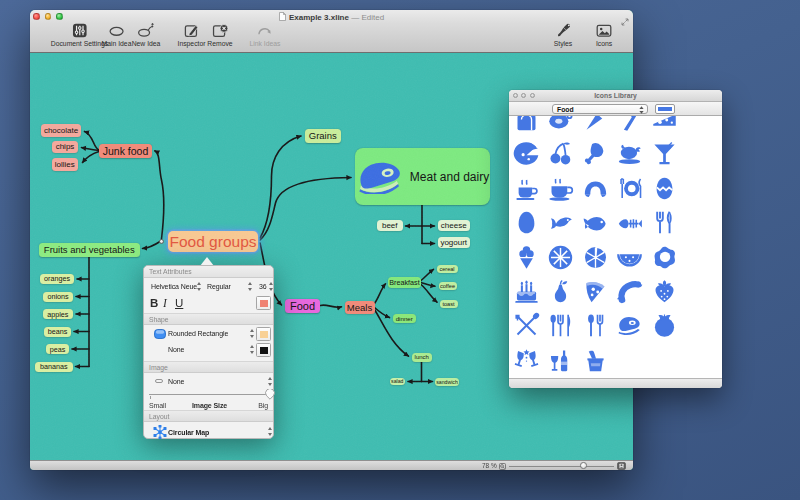  Describe the element at coordinates (526, 326) in the screenshot. I see `library-icon-crossed-cutlery` at that location.